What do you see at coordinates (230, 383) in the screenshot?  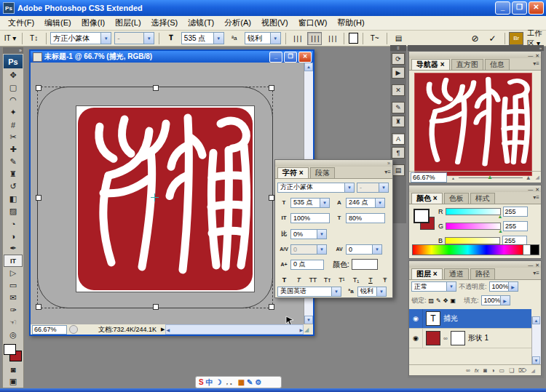 I see `punctuation-icon: ，。` at bounding box center [230, 383].